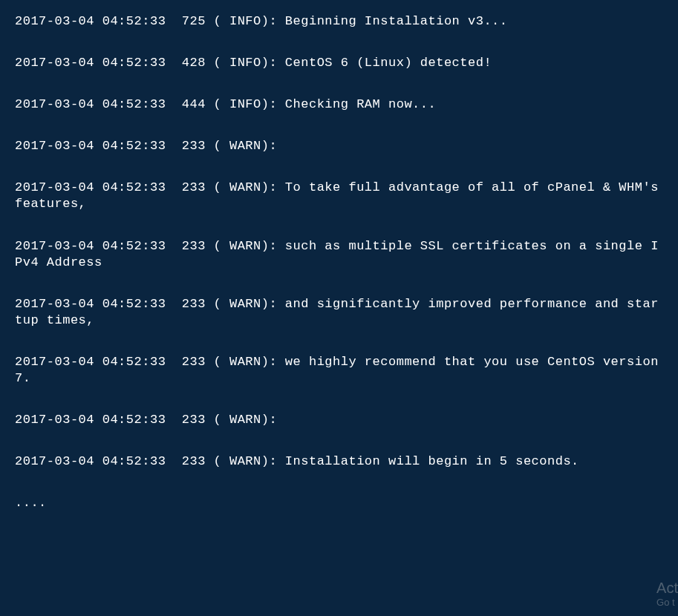 Image resolution: width=678 pixels, height=616 pixels. Describe the element at coordinates (667, 603) in the screenshot. I see `watermark-line-2: Go t` at that location.